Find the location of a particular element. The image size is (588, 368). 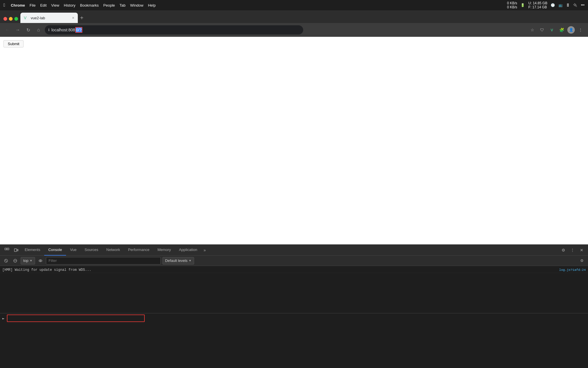

console-settings-button: ⚙ is located at coordinates (582, 261).